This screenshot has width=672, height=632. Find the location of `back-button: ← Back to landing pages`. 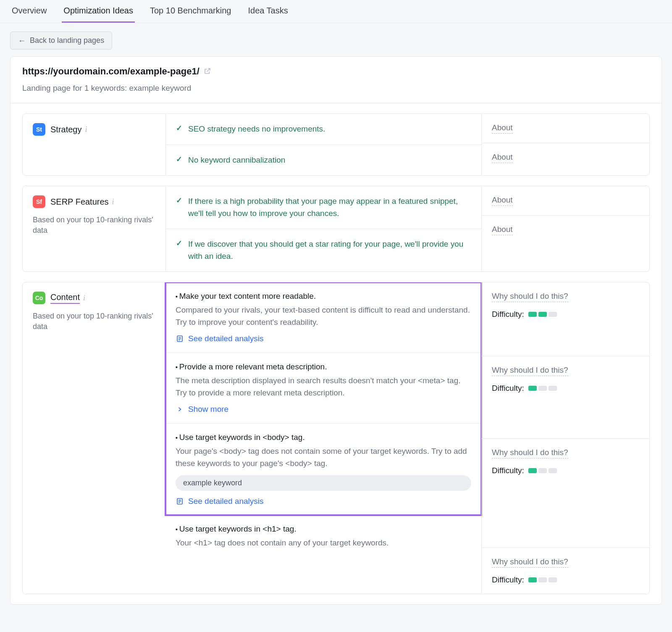

back-button: ← Back to landing pages is located at coordinates (61, 40).